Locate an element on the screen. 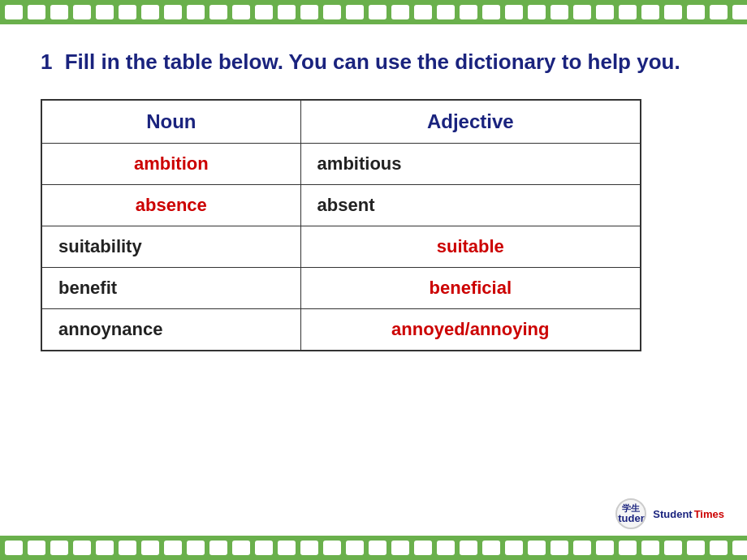 The height and width of the screenshot is (560, 747). cell-adjective-0: ambitious is located at coordinates (471, 164).